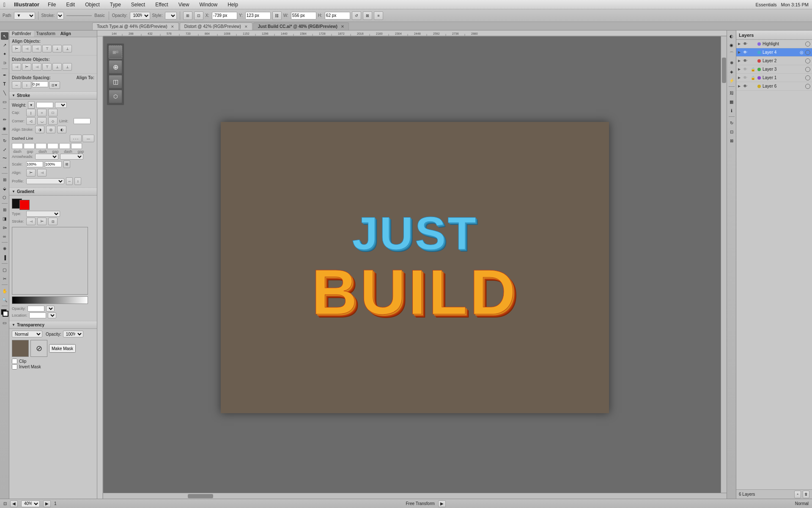 The height and width of the screenshot is (508, 812). What do you see at coordinates (5, 119) in the screenshot?
I see `pencil-tool: ✏` at bounding box center [5, 119].